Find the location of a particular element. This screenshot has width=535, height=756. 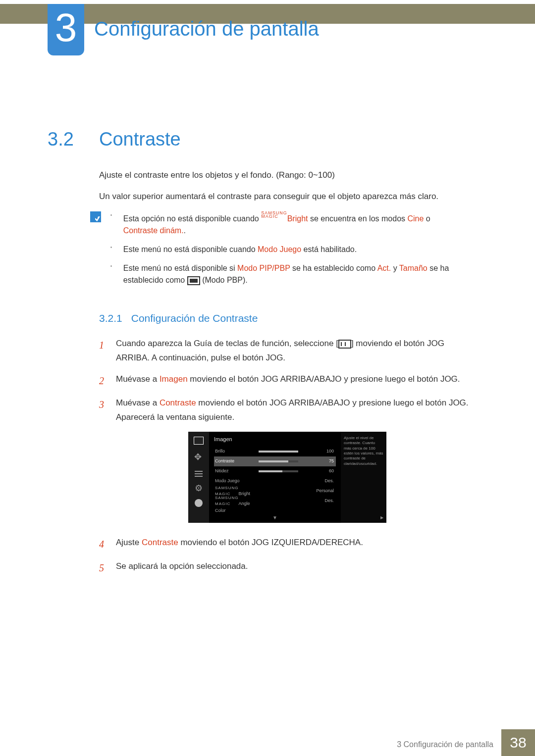

menu-key-icon is located at coordinates (345, 344).